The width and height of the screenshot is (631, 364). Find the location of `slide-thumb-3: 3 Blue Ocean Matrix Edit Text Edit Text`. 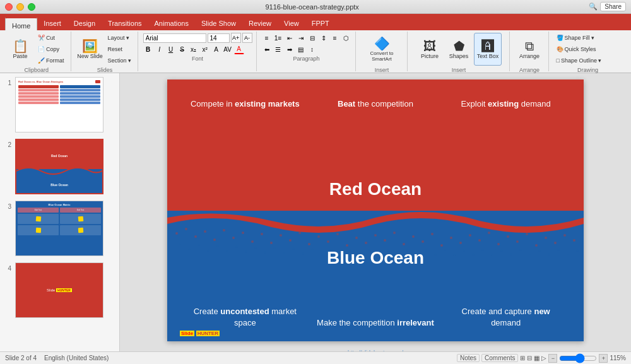

slide-thumb-3: 3 Blue Ocean Matrix Edit Text Edit Text is located at coordinates (59, 228).